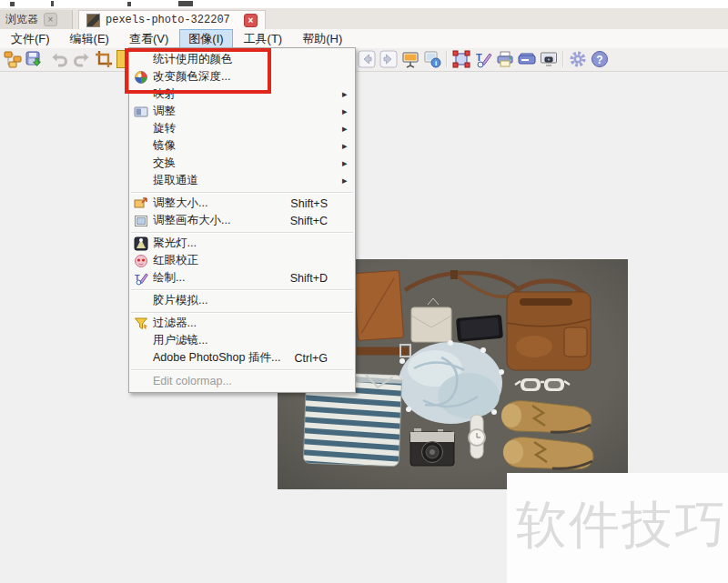  What do you see at coordinates (549, 326) in the screenshot?
I see `leather-bag` at bounding box center [549, 326].